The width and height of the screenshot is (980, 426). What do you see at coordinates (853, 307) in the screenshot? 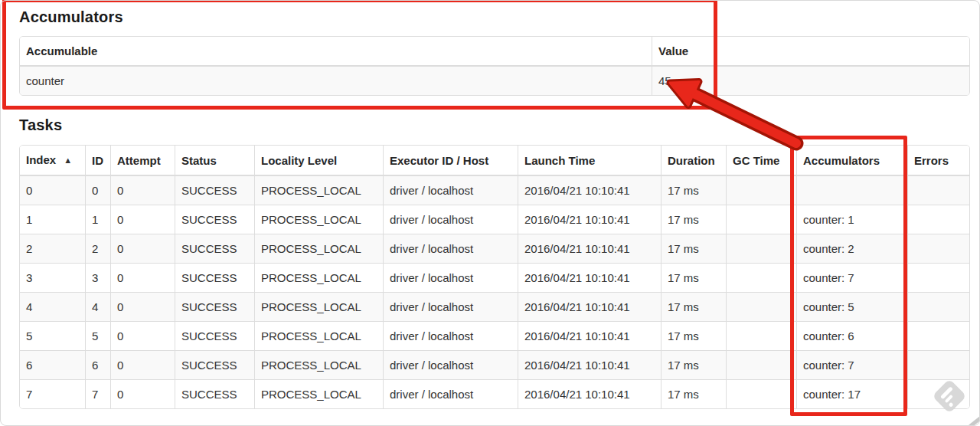
I see `table-cell: counter: 5` at bounding box center [853, 307].